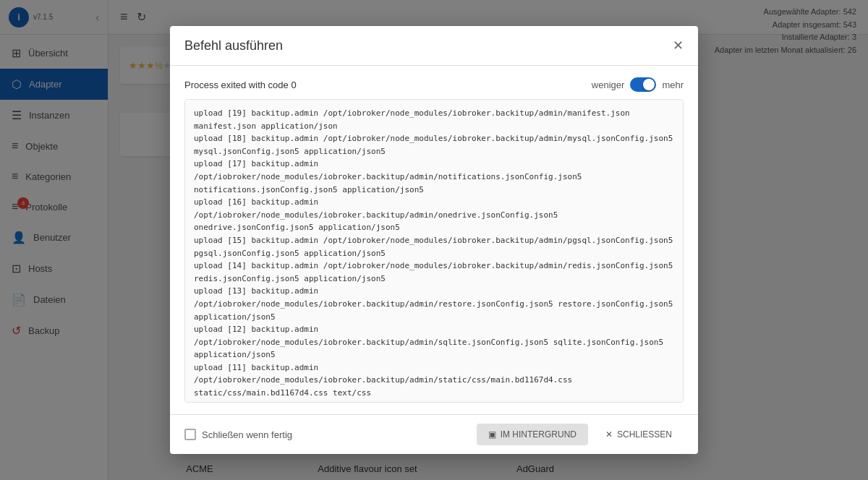 The width and height of the screenshot is (868, 480). I want to click on log-line: upload [15] backitup.admin /opt/iobroker…, so click(434, 247).